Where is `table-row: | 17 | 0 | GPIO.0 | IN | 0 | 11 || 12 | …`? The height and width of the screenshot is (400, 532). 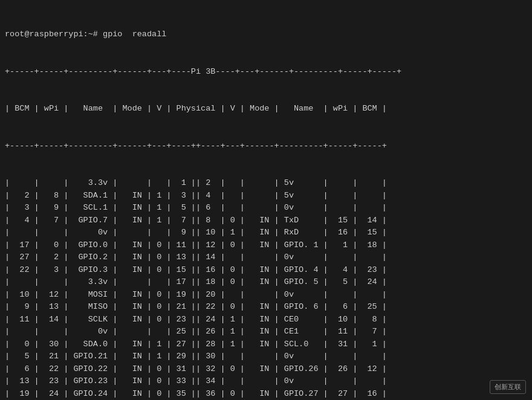
table-row: | 17 | 0 | GPIO.0 | IN | 0 | 11 || 12 | … is located at coordinates (266, 245).